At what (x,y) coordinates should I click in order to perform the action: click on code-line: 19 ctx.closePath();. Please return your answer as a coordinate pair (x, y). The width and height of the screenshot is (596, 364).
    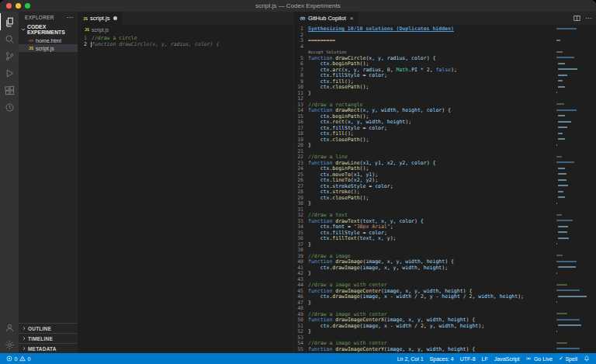
    Looking at the image, I should click on (445, 140).